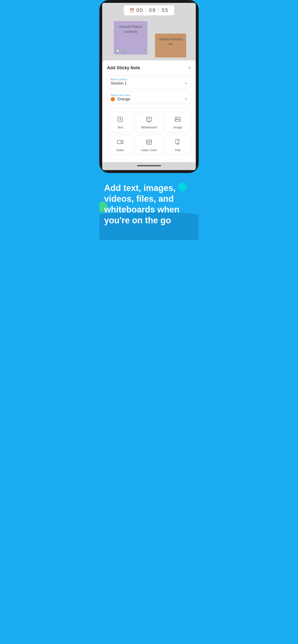 This screenshot has height=644, width=298. Describe the element at coordinates (149, 128) in the screenshot. I see `whiteboard-label: Whiteboard` at that location.